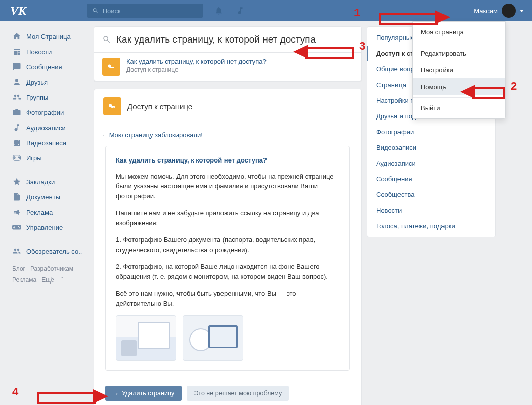  Describe the element at coordinates (266, 11) in the screenshot. I see `top-header: VK Максим` at that location.